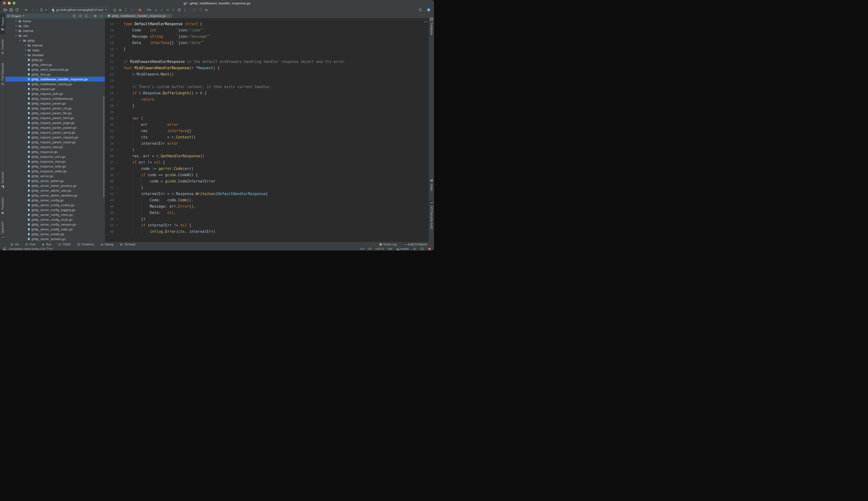 The image size is (868, 501). What do you see at coordinates (6, 10) in the screenshot?
I see `toolbar-open-project-icon` at bounding box center [6, 10].